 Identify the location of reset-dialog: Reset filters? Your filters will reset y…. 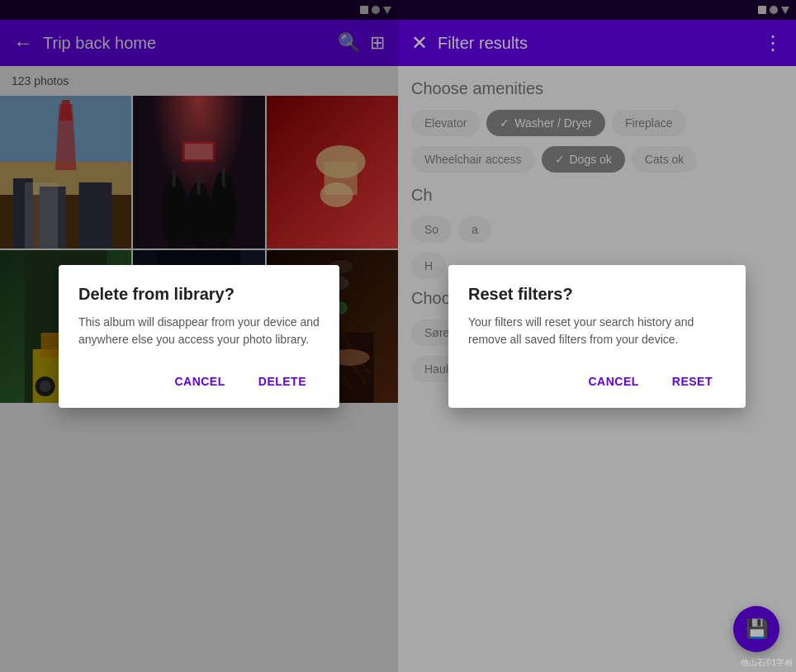
(597, 337).